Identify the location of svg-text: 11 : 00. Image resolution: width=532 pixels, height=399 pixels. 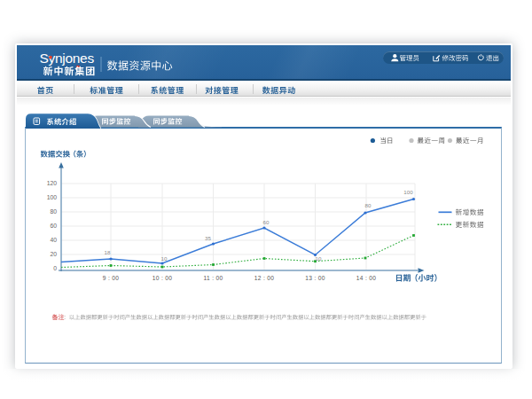
(214, 278).